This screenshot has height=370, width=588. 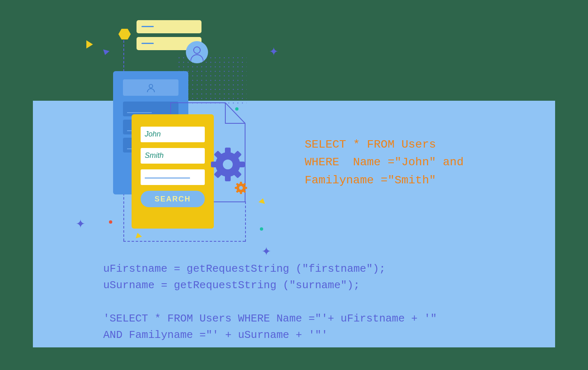 What do you see at coordinates (173, 171) in the screenshot?
I see `search-form-card: John Smith SEARCH` at bounding box center [173, 171].